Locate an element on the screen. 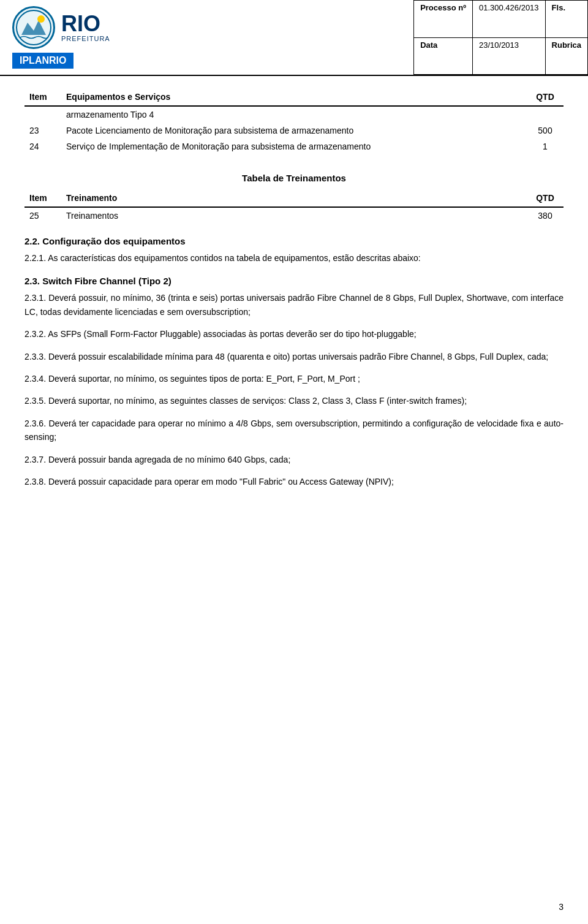 This screenshot has height=924, width=588. section-2-3-title: Switch Fibre Channel (Tipo 2) is located at coordinates (107, 281).